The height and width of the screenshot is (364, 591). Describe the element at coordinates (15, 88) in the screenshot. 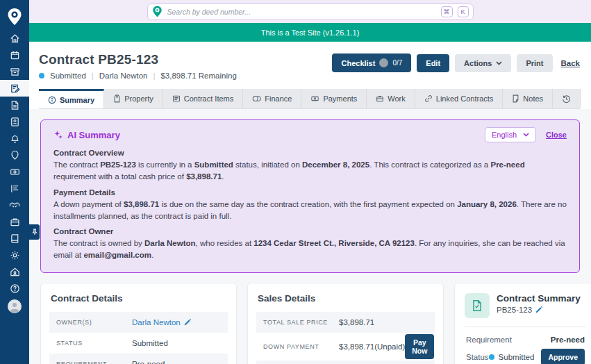

I see `sidebar-item-contracts` at that location.